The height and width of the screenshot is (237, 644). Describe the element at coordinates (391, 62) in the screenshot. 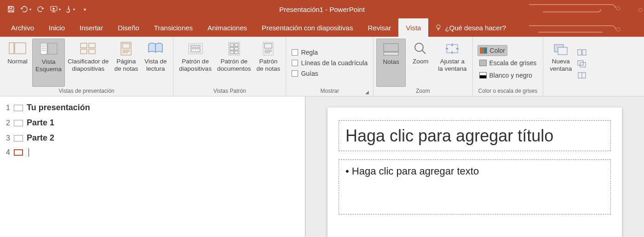

I see `notes-button: Notas` at that location.